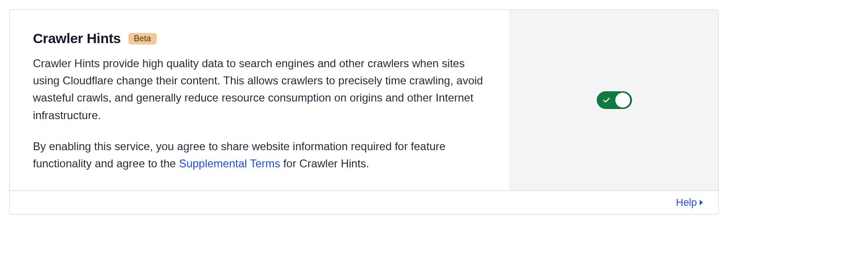  What do you see at coordinates (260, 155) in the screenshot?
I see `card-description-2: By enabling this service, you agree to s…` at bounding box center [260, 155].